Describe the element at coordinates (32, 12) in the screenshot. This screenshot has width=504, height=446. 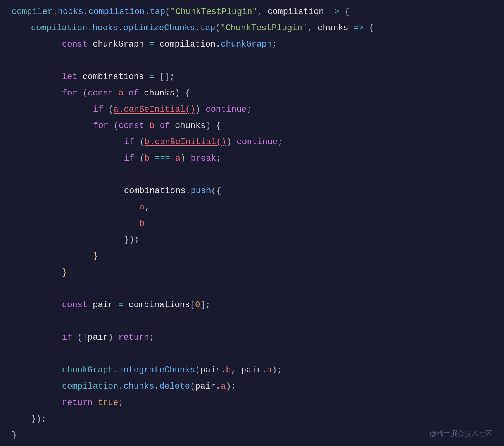
I see `token-compiler: compiler` at that location.